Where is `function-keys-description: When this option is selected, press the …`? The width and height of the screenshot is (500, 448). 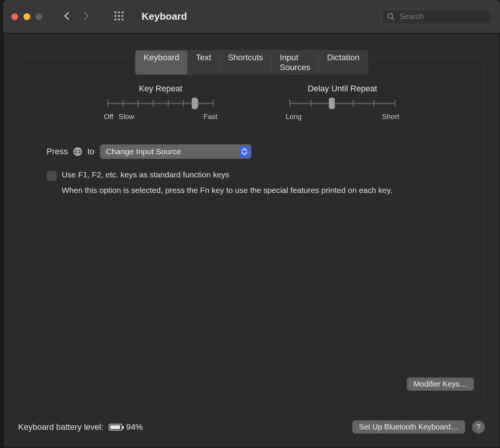 function-keys-description: When this option is selected, press the … is located at coordinates (232, 190).